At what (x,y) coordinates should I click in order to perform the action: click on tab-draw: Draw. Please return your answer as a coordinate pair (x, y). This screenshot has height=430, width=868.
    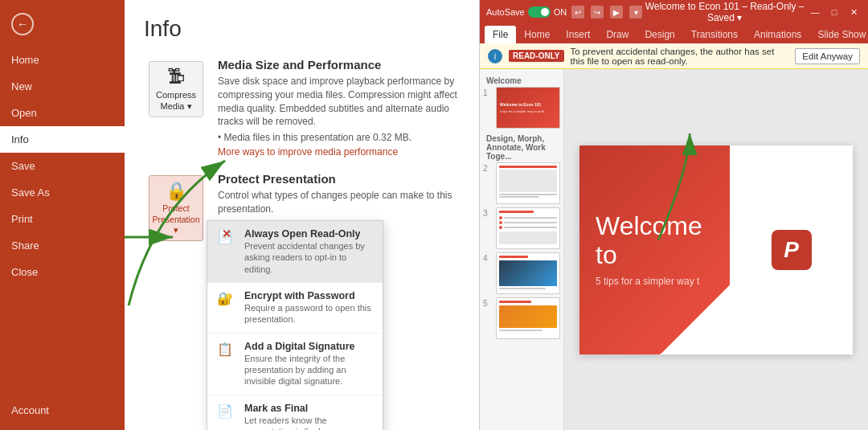
    Looking at the image, I should click on (617, 35).